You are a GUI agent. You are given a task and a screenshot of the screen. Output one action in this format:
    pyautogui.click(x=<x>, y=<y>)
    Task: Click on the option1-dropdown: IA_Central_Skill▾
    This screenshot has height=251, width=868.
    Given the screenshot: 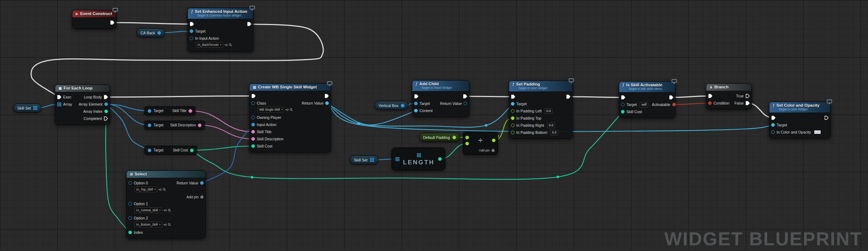 What is the action you would take?
    pyautogui.click(x=148, y=210)
    